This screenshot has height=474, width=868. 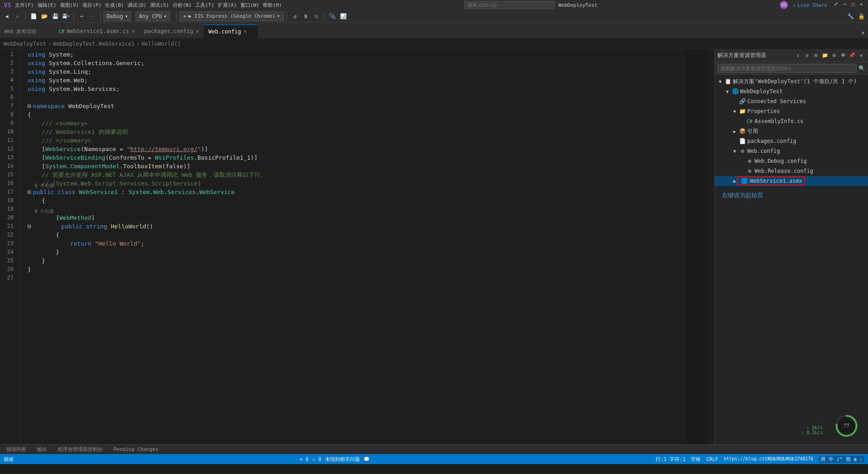 What do you see at coordinates (791, 111) in the screenshot?
I see `tree-item-properties: ▼ 📁 Properties` at bounding box center [791, 111].